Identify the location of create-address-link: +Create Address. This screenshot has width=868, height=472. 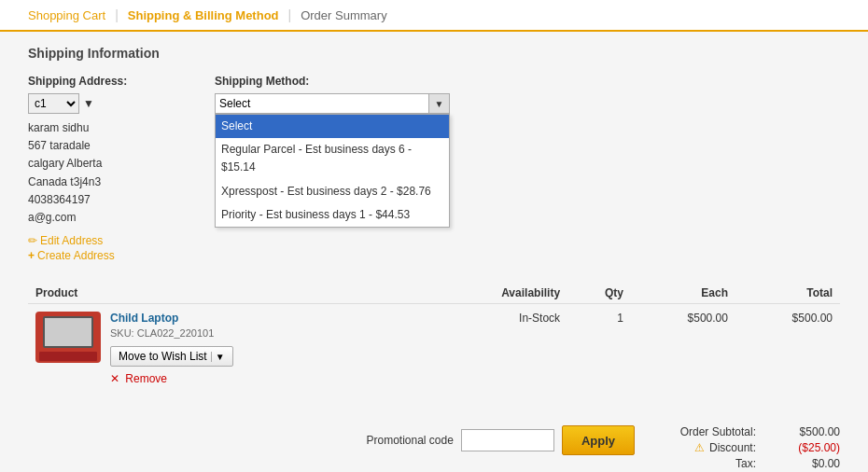
(103, 256).